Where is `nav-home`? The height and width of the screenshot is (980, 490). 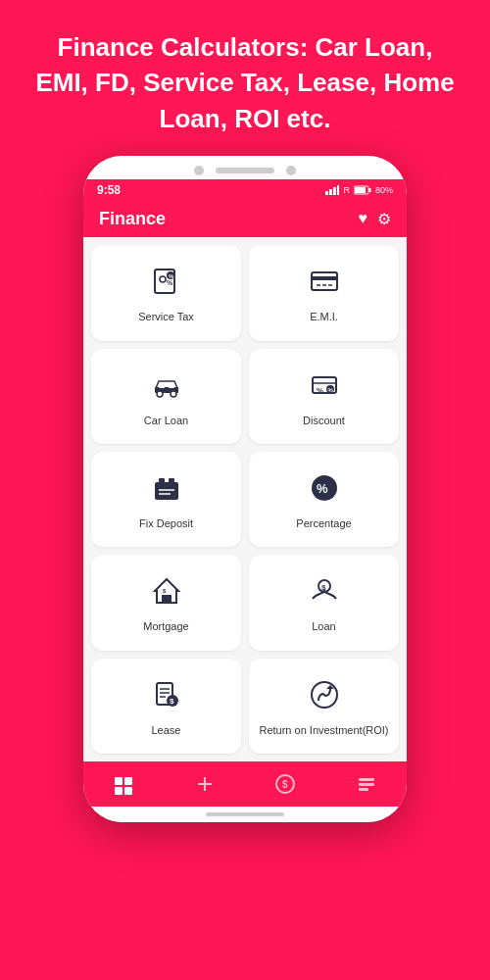
nav-home is located at coordinates (123, 784).